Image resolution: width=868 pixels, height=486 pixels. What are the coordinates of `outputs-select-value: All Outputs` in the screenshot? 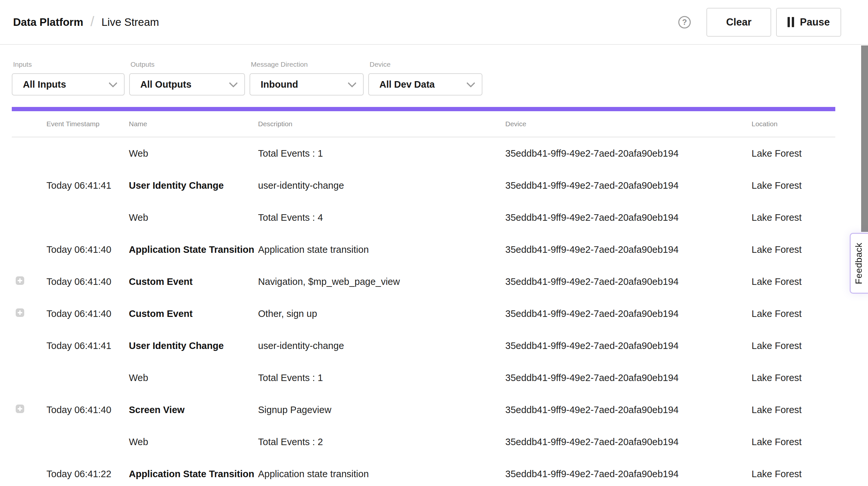 It's located at (185, 85).